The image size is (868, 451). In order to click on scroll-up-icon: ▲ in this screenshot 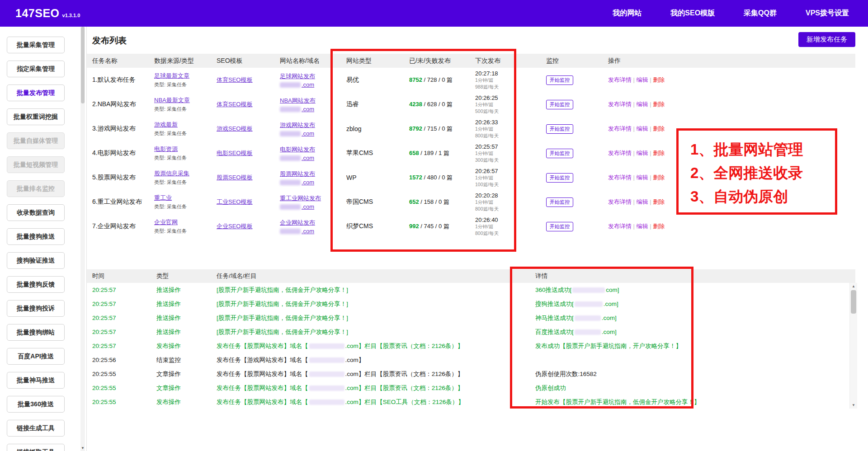, I will do `click(854, 287)`.